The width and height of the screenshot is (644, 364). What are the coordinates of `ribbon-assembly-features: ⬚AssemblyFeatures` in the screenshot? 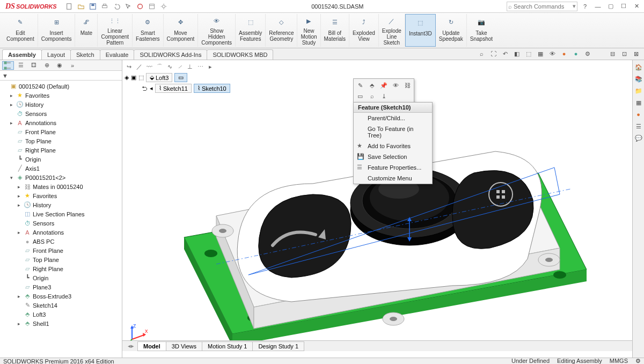 It's located at (251, 30).